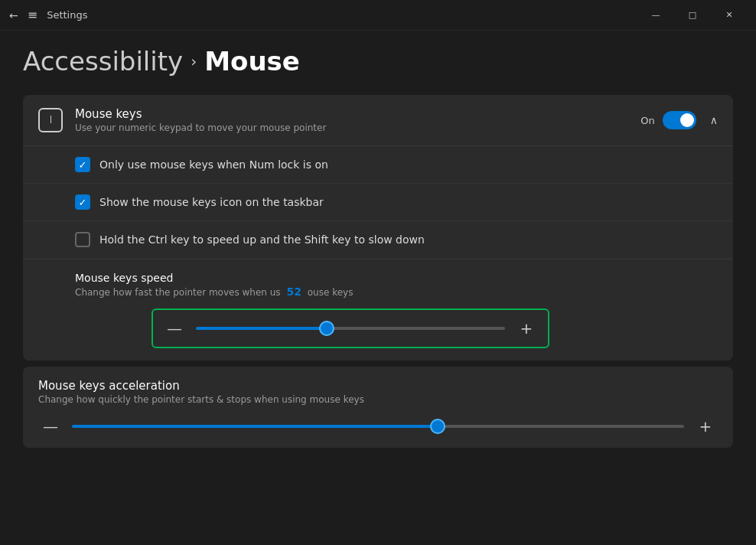  What do you see at coordinates (679, 120) in the screenshot?
I see `mousekeys-toggle` at bounding box center [679, 120].